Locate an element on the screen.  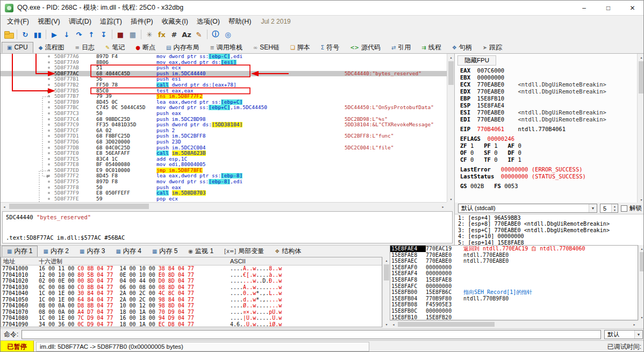
hide-fpu-button: 隐藏FPU is located at coordinates (477, 60).